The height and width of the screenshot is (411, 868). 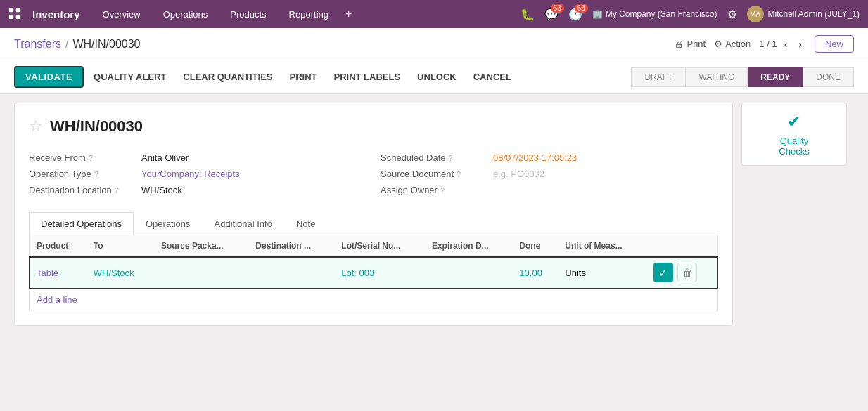 I want to click on scheduled-date-label: Scheduled Date ?, so click(x=437, y=157).